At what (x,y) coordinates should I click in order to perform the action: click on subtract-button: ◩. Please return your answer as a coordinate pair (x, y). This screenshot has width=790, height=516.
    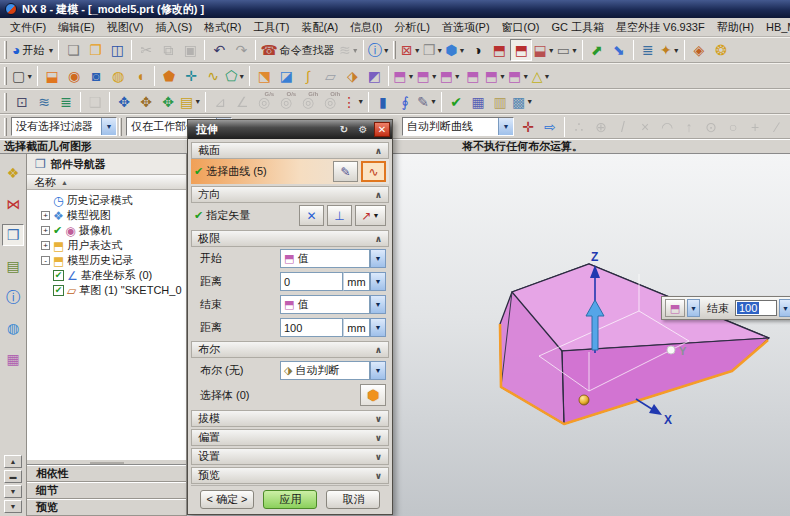
    Looking at the image, I should click on (374, 76).